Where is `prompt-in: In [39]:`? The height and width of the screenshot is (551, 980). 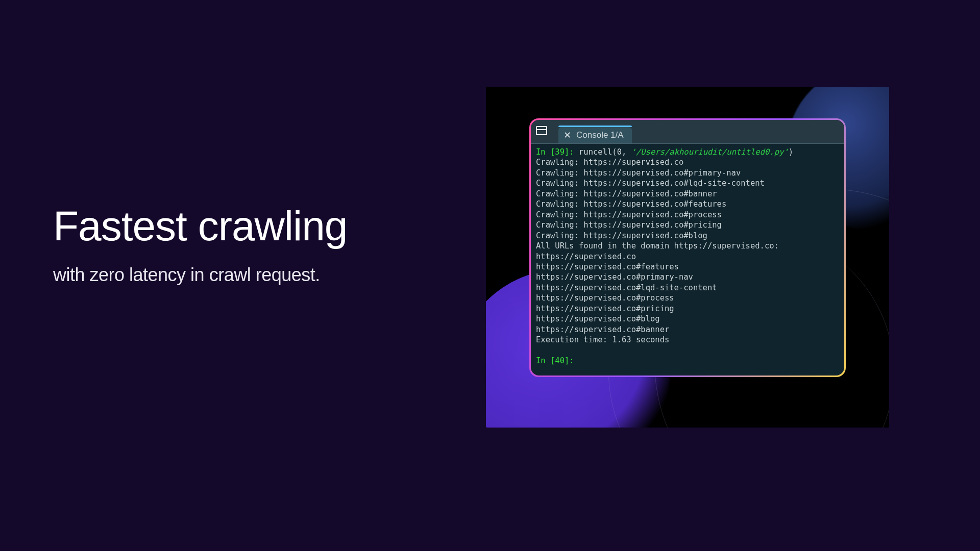 prompt-in: In [39]: is located at coordinates (555, 152).